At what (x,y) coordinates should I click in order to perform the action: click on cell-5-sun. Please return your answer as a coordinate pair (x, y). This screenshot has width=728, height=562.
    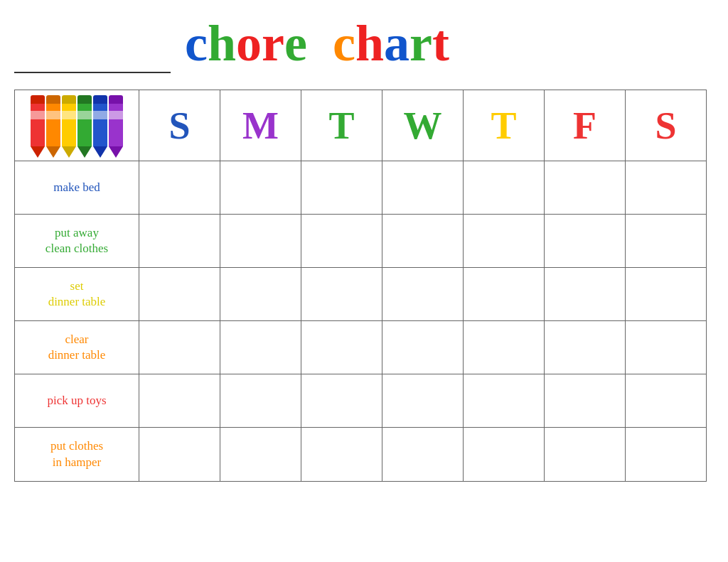
    Looking at the image, I should click on (180, 401).